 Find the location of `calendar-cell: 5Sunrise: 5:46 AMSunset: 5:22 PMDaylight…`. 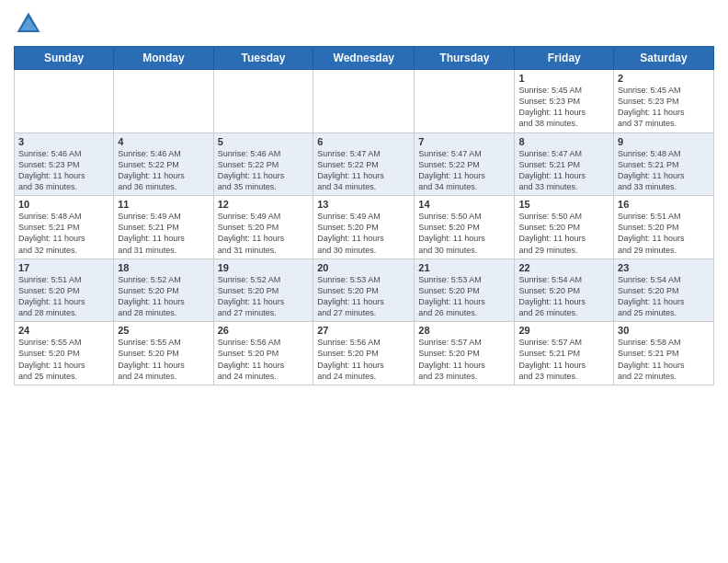

calendar-cell: 5Sunrise: 5:46 AMSunset: 5:22 PMDaylight… is located at coordinates (263, 164).